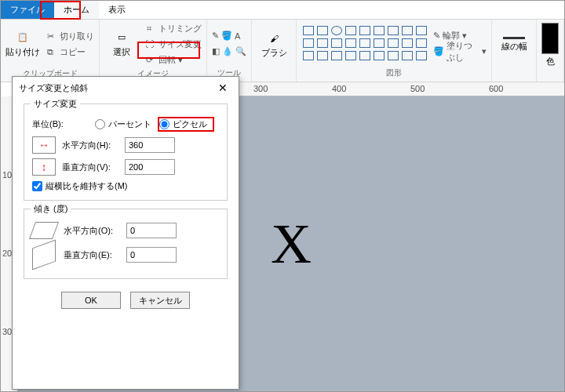  What do you see at coordinates (23, 38) in the screenshot?
I see `paste-icon: 📋` at bounding box center [23, 38].